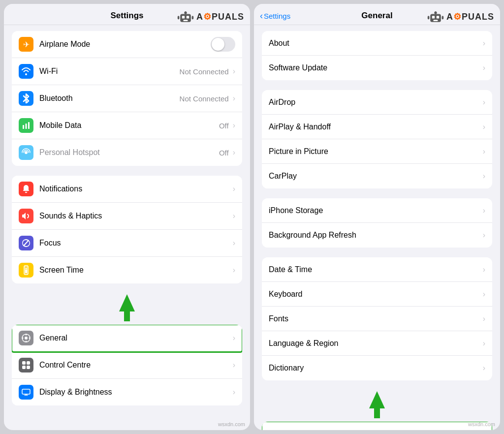 This screenshot has height=434, width=504. I want to click on fonts-label: Fonts, so click(279, 319).